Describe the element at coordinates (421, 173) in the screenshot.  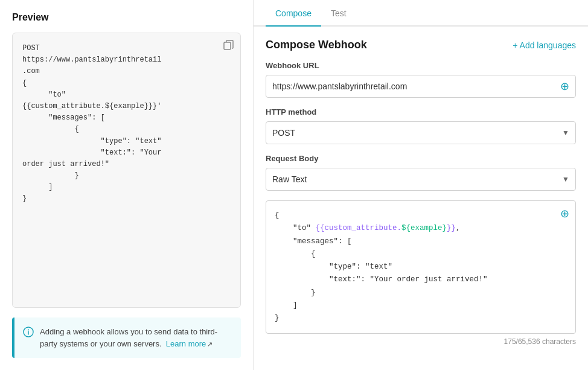
I see `request-body-field: Request Body Raw Text ▼` at that location.